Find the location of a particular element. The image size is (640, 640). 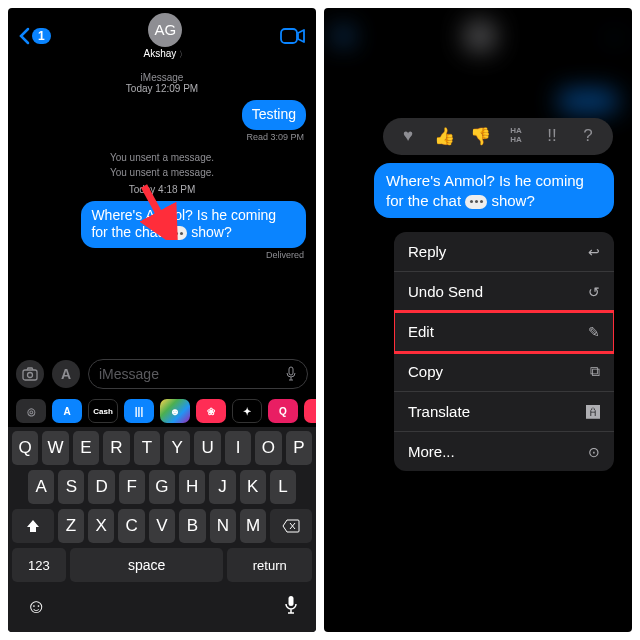

menu-icon: ↺ is located at coordinates (594, 292).